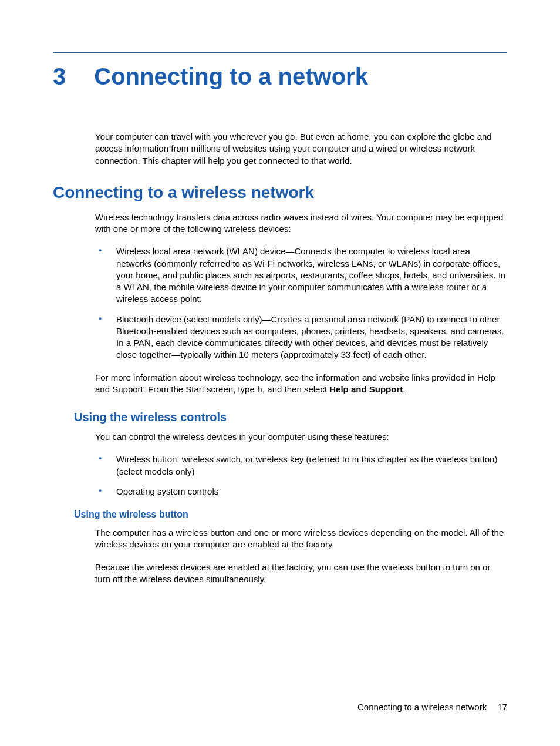  Describe the element at coordinates (280, 193) in the screenshot. I see `section-heading-wireless-network: Connecting to a wireless network` at that location.